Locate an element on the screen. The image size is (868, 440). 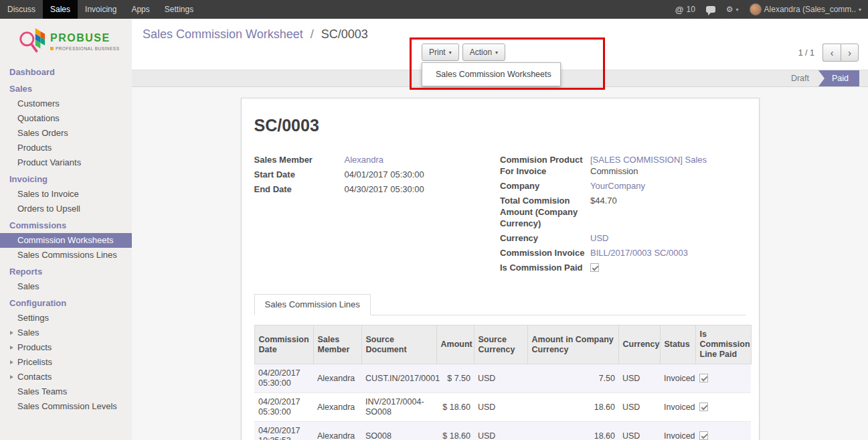
chevron-right-icon: › is located at coordinates (850, 53).